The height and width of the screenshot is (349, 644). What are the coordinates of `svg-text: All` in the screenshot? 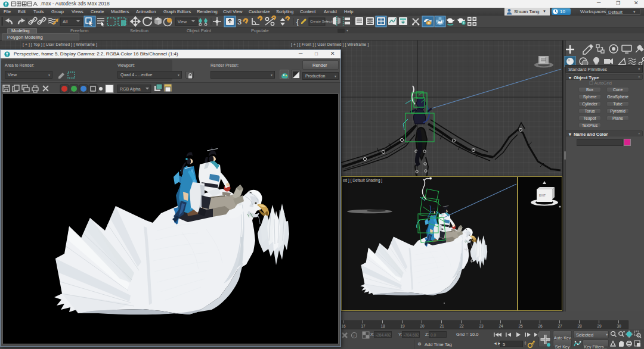 It's located at (66, 21).